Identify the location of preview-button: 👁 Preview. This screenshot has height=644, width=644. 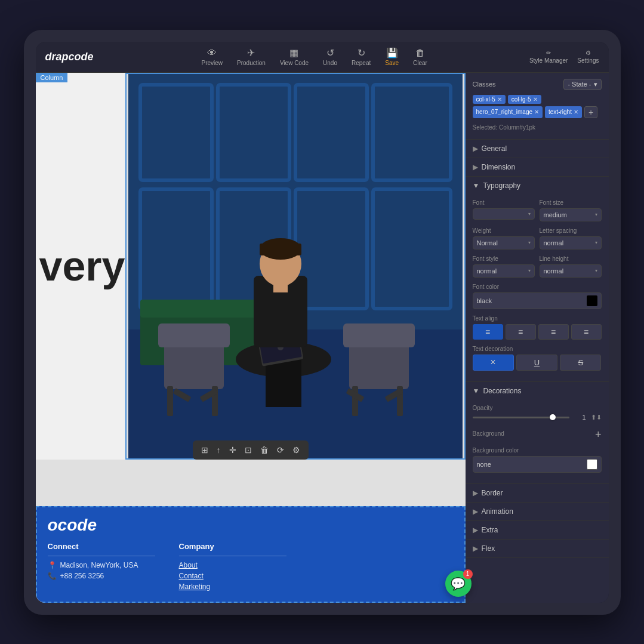
(212, 57).